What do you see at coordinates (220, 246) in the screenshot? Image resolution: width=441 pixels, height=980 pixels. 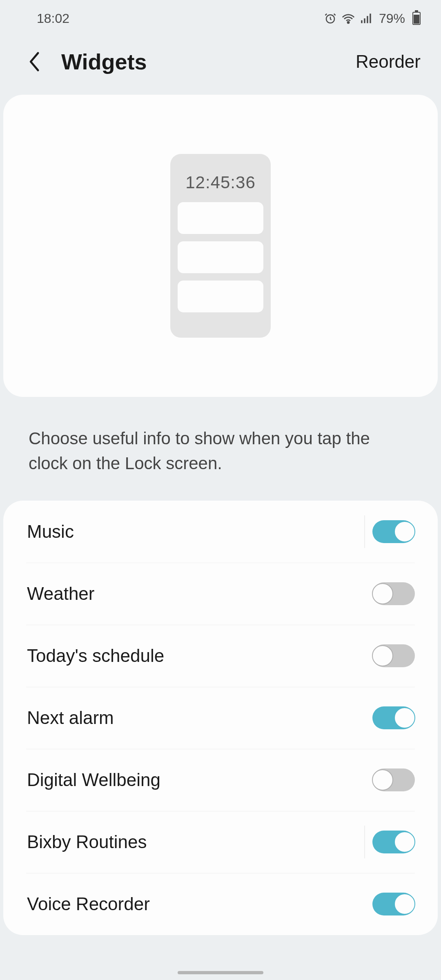 I see `phone-preview: 12:45:36` at bounding box center [220, 246].